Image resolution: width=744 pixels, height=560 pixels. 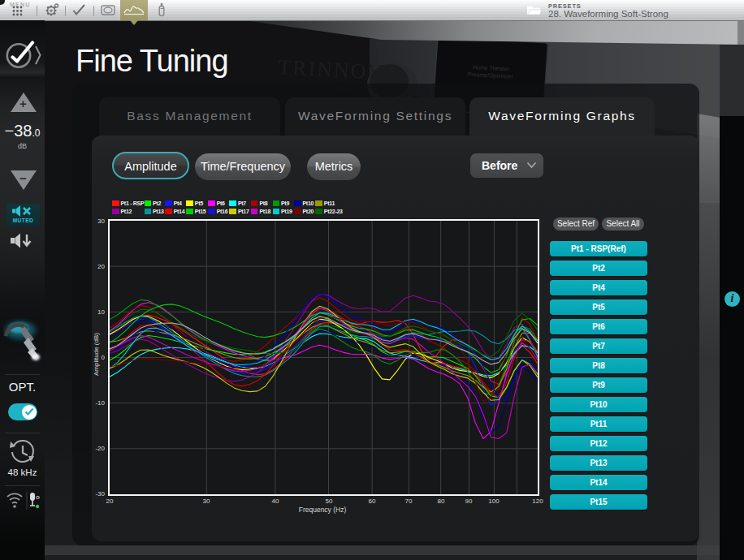 I want to click on svg-text: ON, so click(x=37, y=498).